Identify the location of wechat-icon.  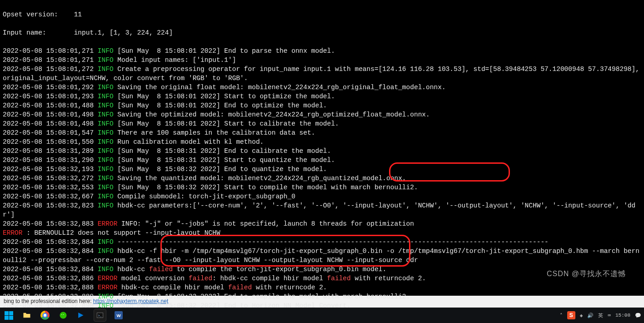
(63, 315).